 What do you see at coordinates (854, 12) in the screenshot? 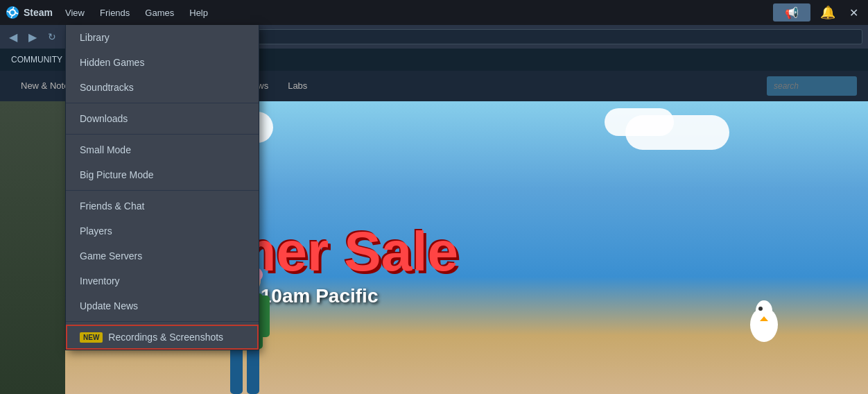
I see `close-icon: ✕` at bounding box center [854, 12].